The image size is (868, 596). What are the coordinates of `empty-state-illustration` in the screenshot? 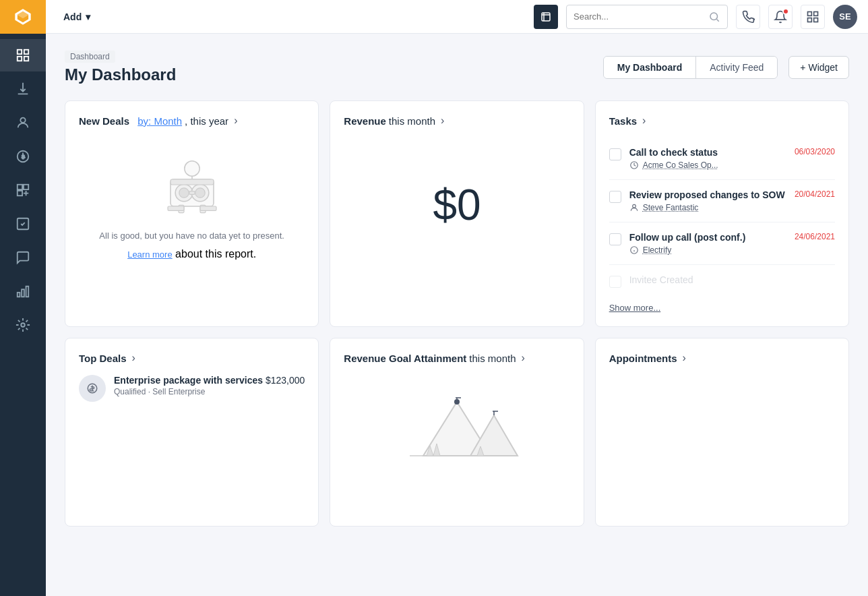 It's located at (192, 185).